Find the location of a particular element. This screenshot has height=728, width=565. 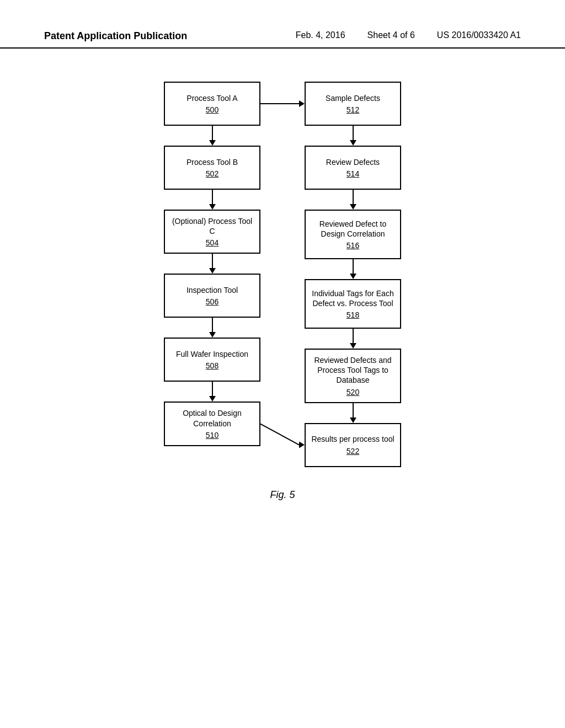

publication-label: Patent Application Publication is located at coordinates (116, 36).